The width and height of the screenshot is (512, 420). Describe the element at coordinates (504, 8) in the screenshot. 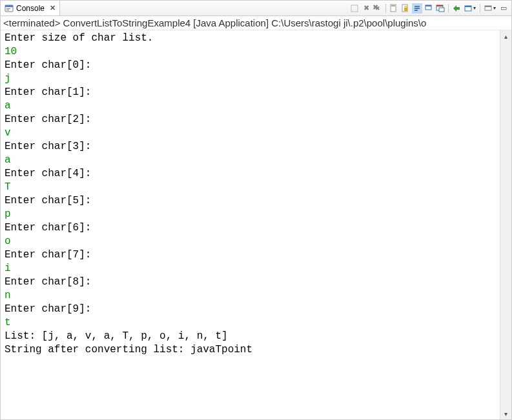

I see `maximize-icon: ▭` at that location.